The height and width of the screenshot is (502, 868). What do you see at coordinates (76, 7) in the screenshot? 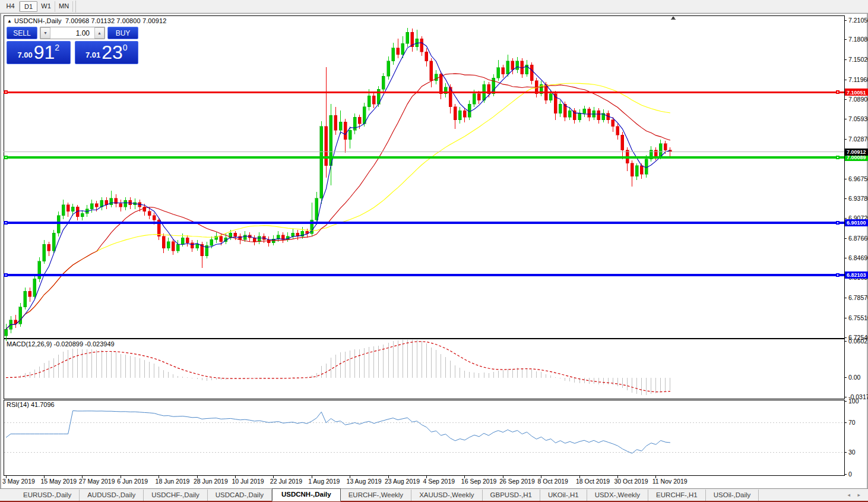
I see `toolbar-separator` at bounding box center [76, 7].